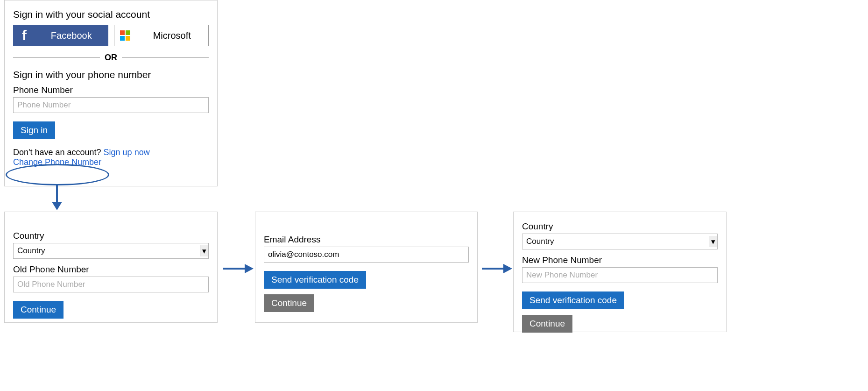 This screenshot has width=868, height=391. I want to click on old-phone-panel: Country Country ▾ Old Phone Number Conti…, so click(111, 267).